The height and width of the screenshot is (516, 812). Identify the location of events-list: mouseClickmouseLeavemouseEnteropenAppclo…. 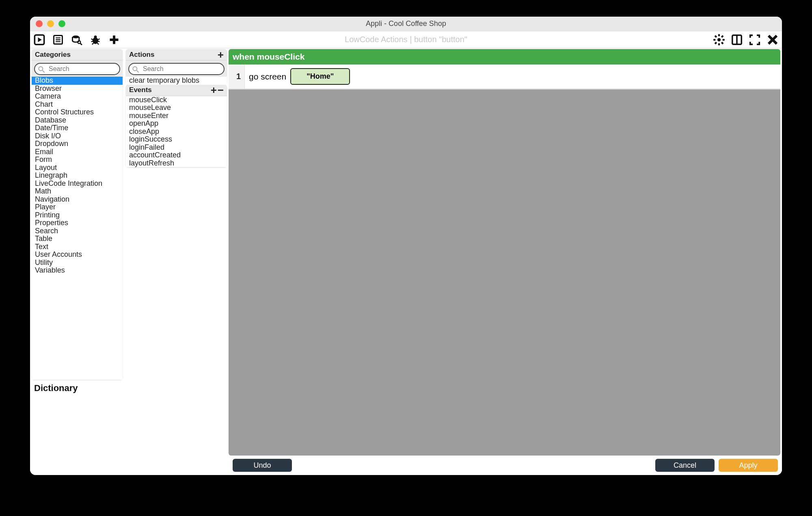
(176, 132).